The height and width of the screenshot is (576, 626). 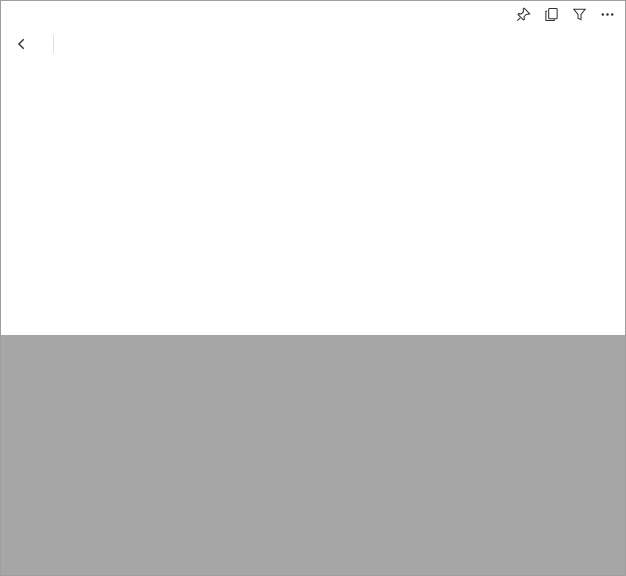 What do you see at coordinates (314, 44) in the screenshot?
I see `nav-row` at bounding box center [314, 44].